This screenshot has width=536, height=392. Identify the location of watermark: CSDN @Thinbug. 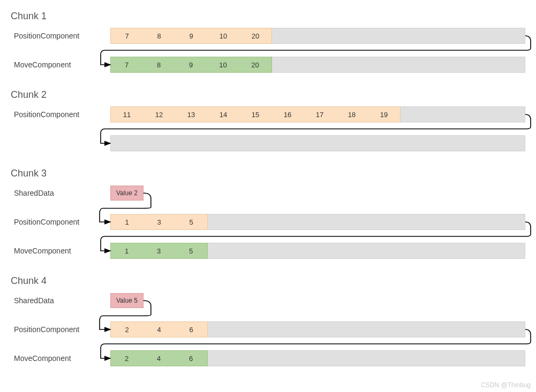
(505, 385).